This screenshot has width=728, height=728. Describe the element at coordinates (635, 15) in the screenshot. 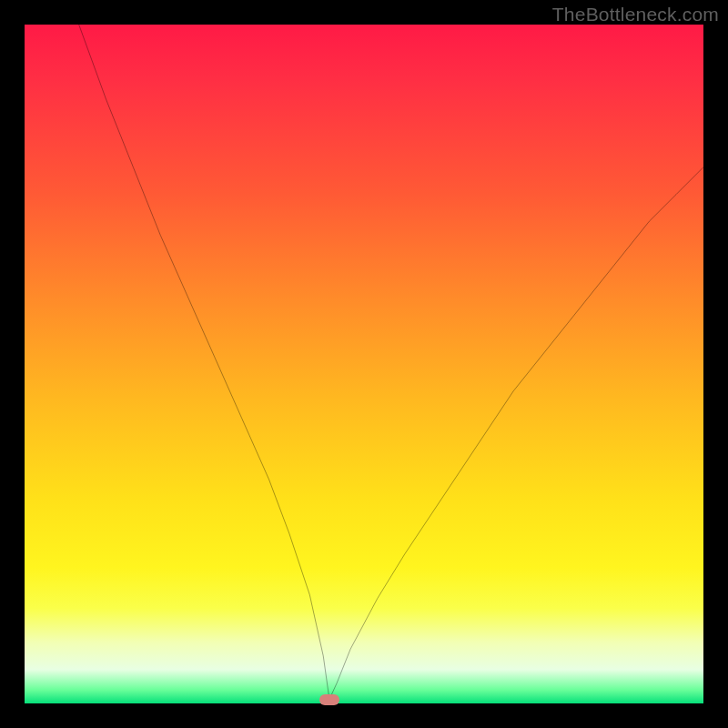

I see `watermark-text: TheBottleneck.com` at that location.